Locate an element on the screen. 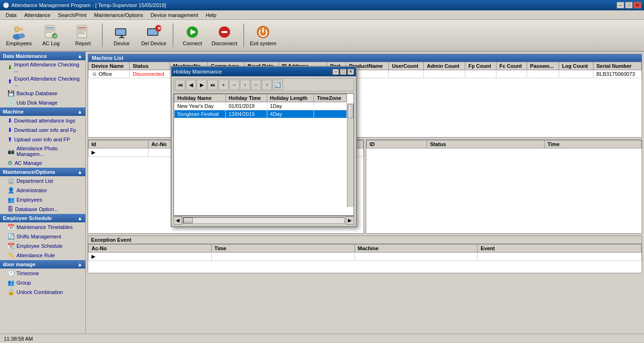 The image size is (644, 343). menu-help: Help is located at coordinates (211, 15).